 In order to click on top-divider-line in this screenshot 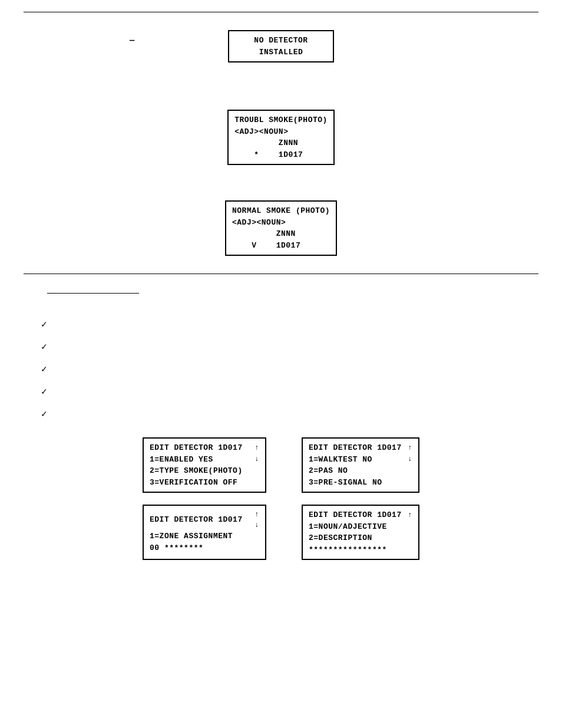, I will do `click(281, 12)`.